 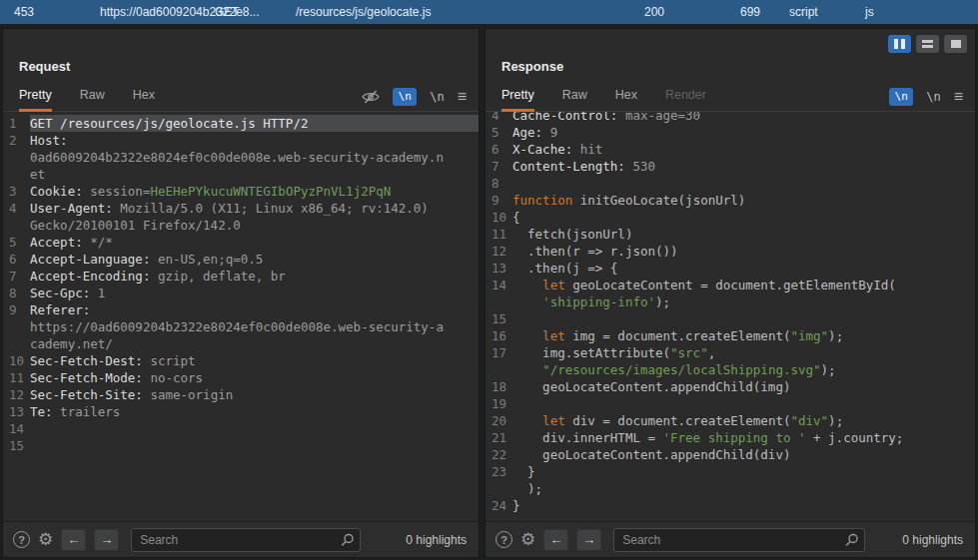 What do you see at coordinates (241, 327) in the screenshot?
I see `code-line: 9Referer: https://0ad6009204b2322e8024ef…` at bounding box center [241, 327].